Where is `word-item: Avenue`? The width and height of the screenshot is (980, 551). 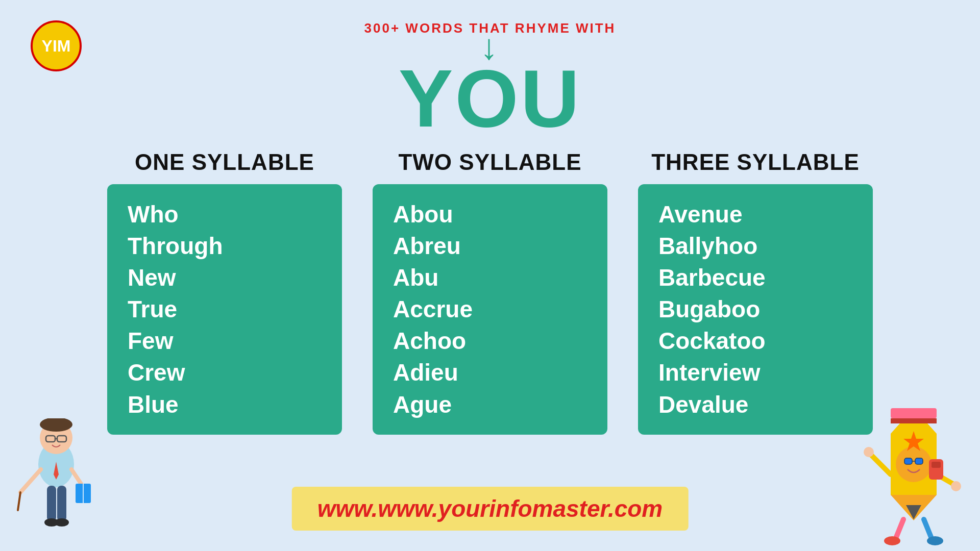
word-item: Avenue is located at coordinates (755, 214).